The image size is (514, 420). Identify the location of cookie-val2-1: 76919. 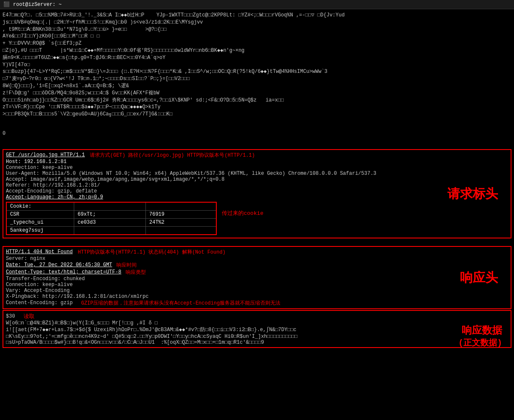
(178, 214).